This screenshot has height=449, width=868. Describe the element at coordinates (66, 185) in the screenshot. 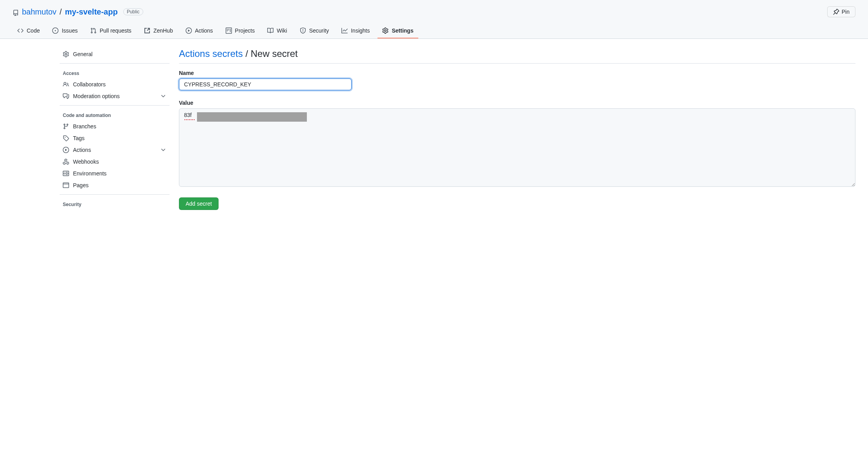

I see `browser-icon` at that location.